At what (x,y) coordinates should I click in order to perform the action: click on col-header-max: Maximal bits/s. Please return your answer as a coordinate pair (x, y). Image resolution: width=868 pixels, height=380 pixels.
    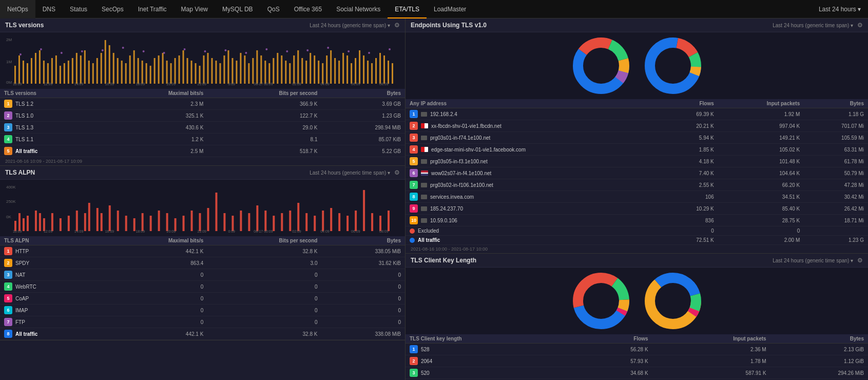
    Looking at the image, I should click on (155, 93).